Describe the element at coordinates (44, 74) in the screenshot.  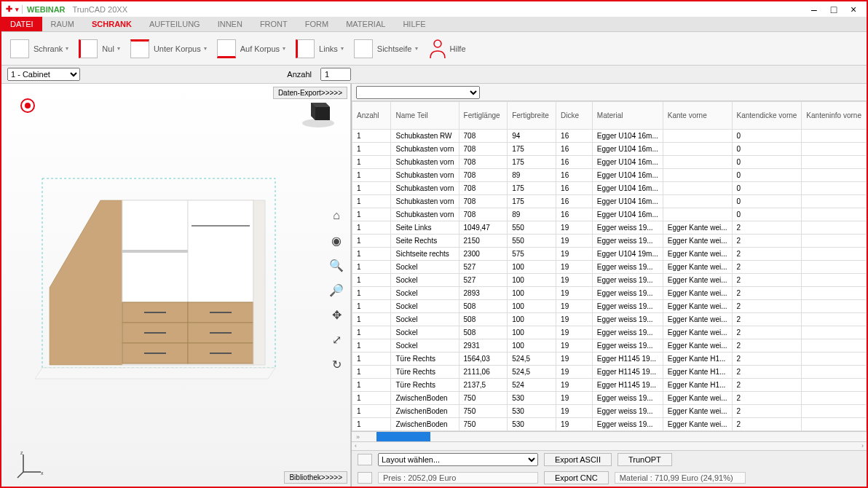
I see `cabinet-selector: 1 - Cabinet` at that location.